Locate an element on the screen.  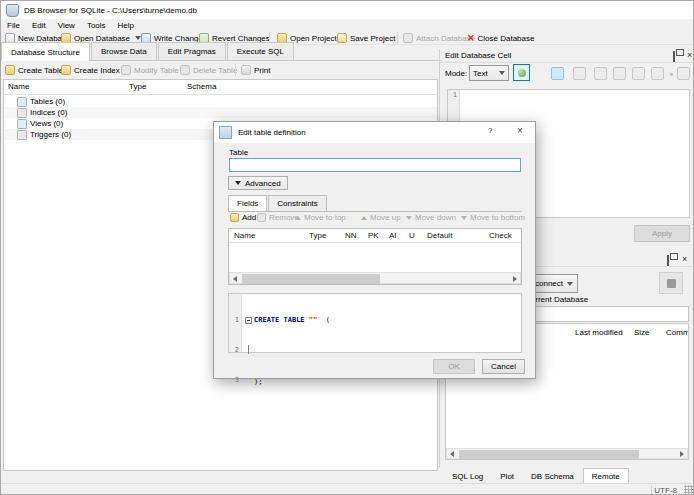
move-to-bottom-button: Move to bottom is located at coordinates (493, 218).